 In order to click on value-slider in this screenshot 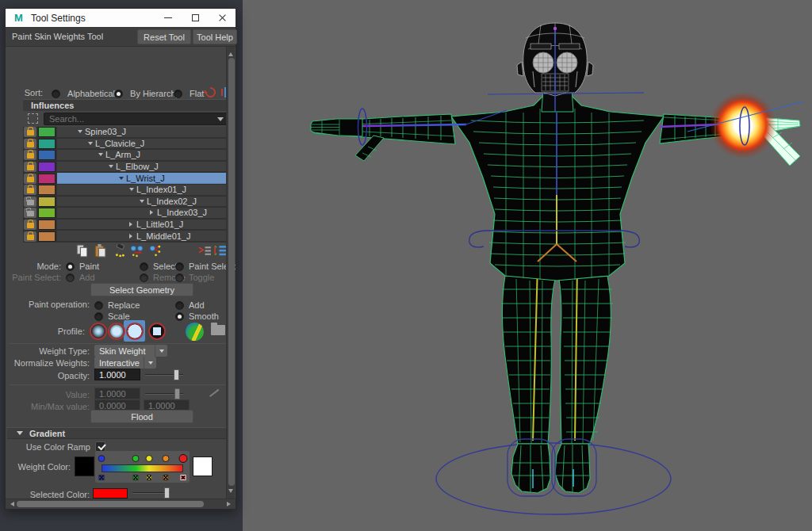, I will do `click(164, 394)`.